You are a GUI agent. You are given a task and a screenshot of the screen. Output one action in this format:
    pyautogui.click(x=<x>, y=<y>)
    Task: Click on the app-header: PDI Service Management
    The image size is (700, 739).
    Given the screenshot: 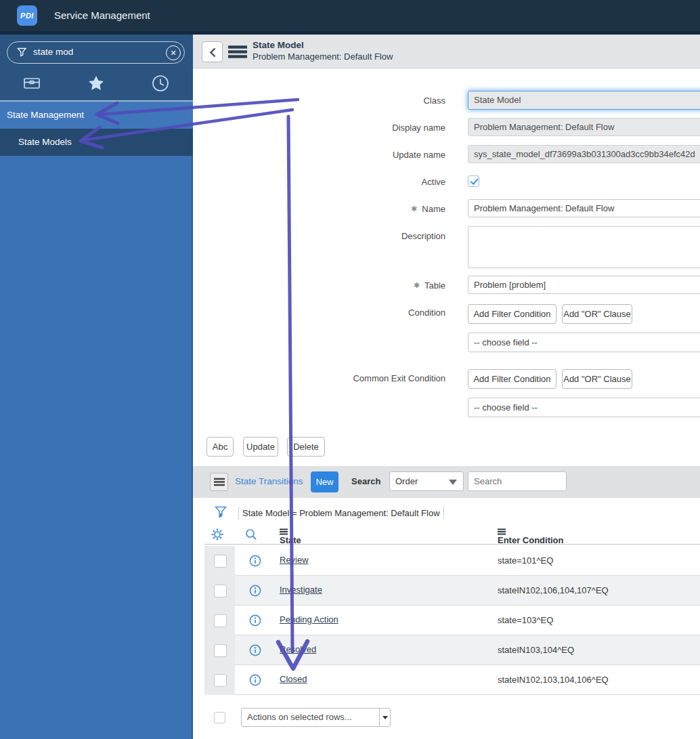 What is the action you would take?
    pyautogui.click(x=350, y=16)
    